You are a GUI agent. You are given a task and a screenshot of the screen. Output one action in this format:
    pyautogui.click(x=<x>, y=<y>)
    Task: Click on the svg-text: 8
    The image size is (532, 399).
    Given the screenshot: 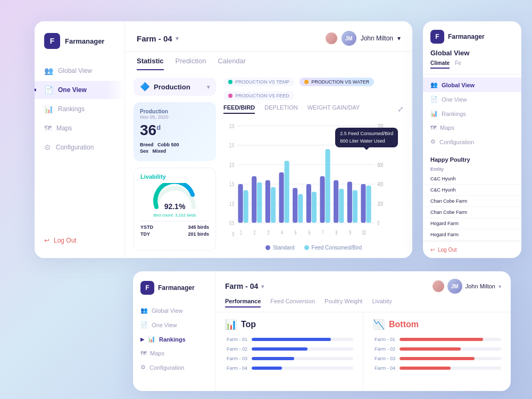 What is the action you would take?
    pyautogui.click(x=337, y=232)
    